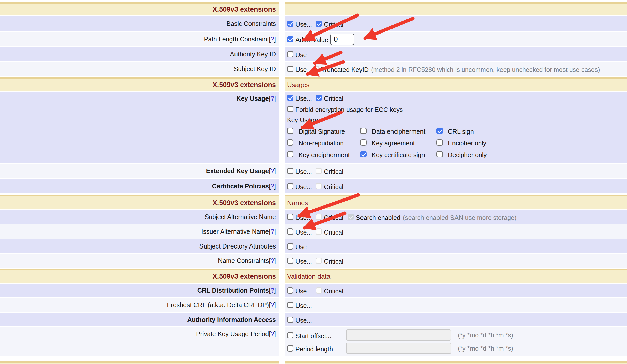  What do you see at coordinates (232, 320) in the screenshot?
I see `row-label: Authority Information Access` at bounding box center [232, 320].